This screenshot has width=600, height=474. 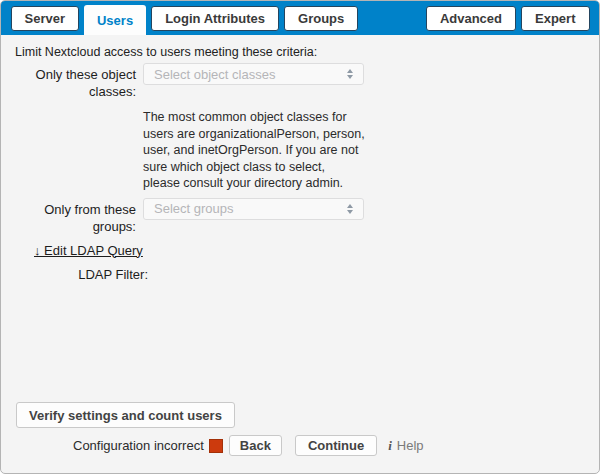 I want to click on object-classes-select: Select object classes, so click(x=254, y=74).